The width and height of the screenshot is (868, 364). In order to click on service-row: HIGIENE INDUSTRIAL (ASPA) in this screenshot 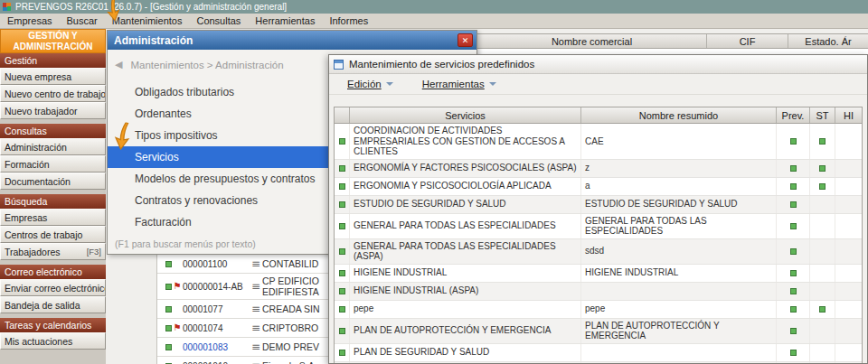, I will do `click(599, 292)`.